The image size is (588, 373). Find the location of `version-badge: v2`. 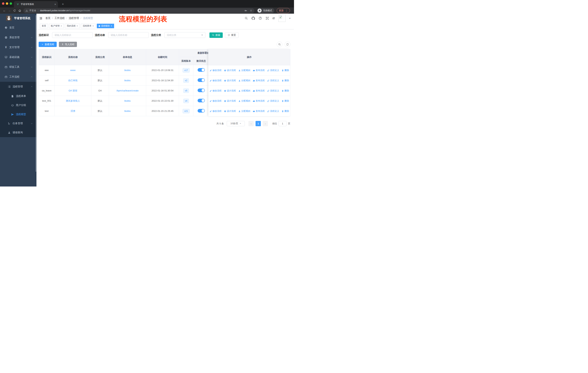

version-badge: v2 is located at coordinates (186, 81).